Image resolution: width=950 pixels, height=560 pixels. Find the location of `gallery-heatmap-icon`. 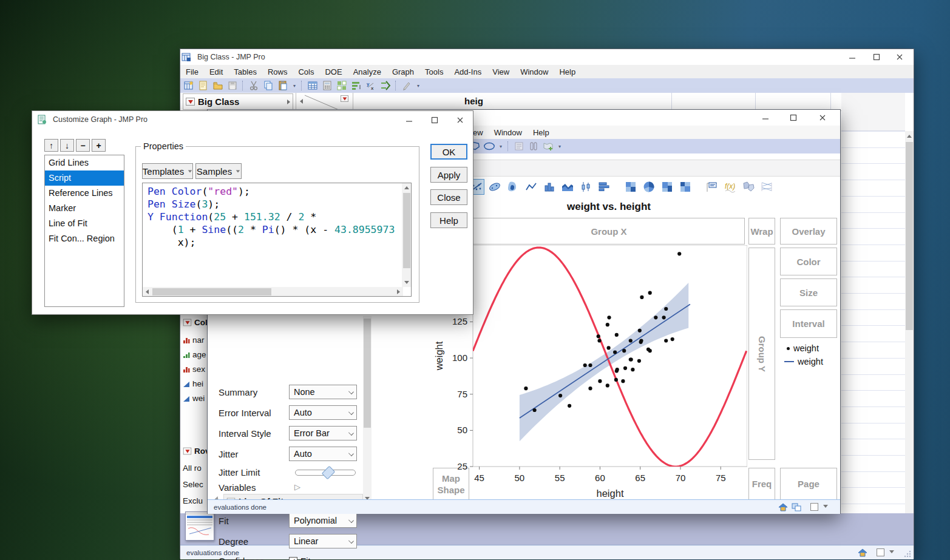

gallery-heatmap-icon is located at coordinates (631, 187).